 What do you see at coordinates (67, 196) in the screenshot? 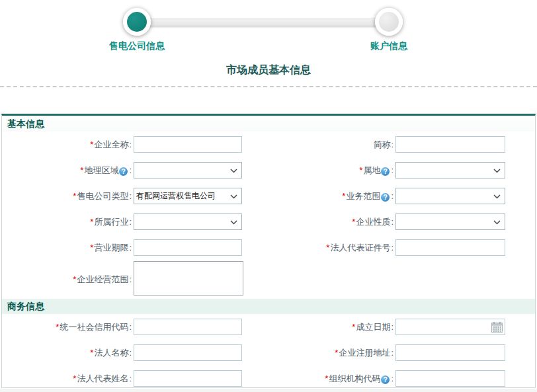
I see `sales-company-type-label: *售电公司类型:` at bounding box center [67, 196].